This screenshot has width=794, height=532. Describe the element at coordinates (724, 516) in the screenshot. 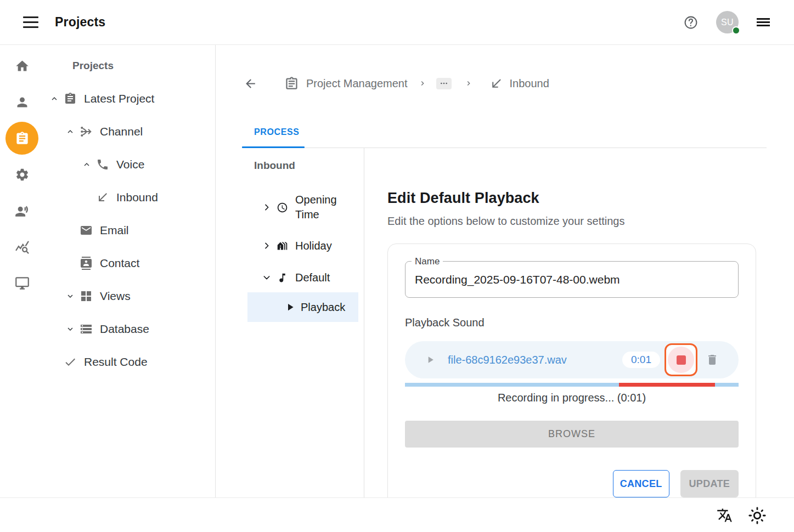

I see `translate-icon` at that location.